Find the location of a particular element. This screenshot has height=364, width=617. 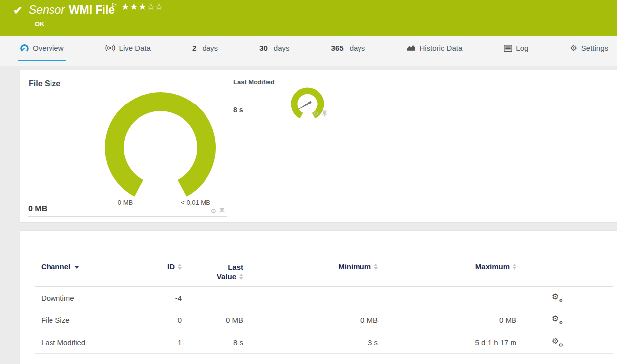

tab-bar: Overview Live Data 2 days 30 days 365 da… is located at coordinates (308, 51).